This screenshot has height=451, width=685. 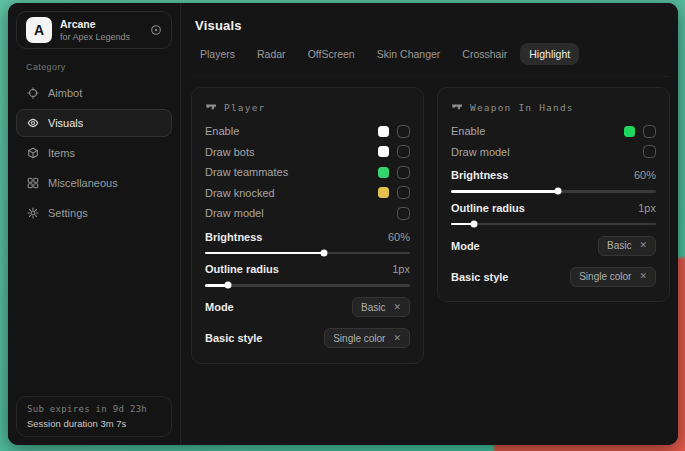 I want to click on panel-title: Player, so click(x=245, y=108).